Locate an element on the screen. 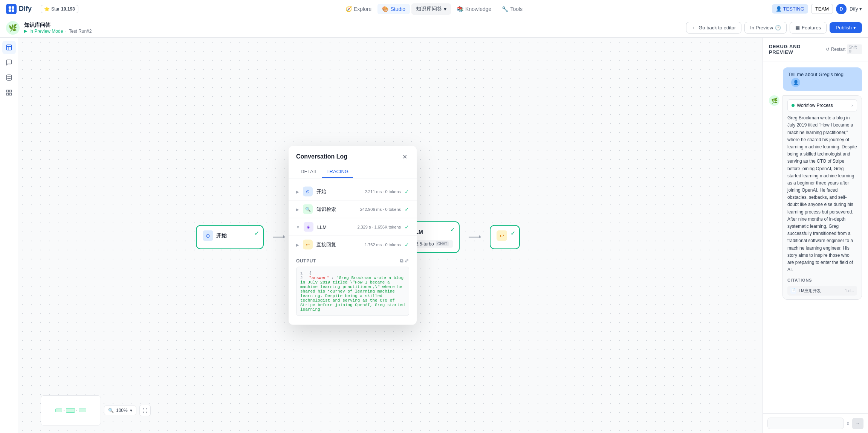 The height and width of the screenshot is (433, 868). sidebar-item-layout is located at coordinates (9, 47).